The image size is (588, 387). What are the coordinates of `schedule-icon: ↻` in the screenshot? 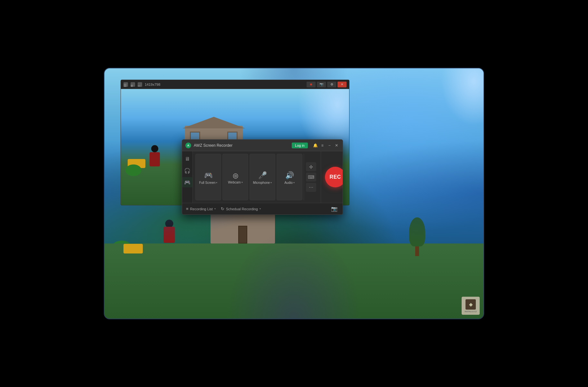 It's located at (222, 209).